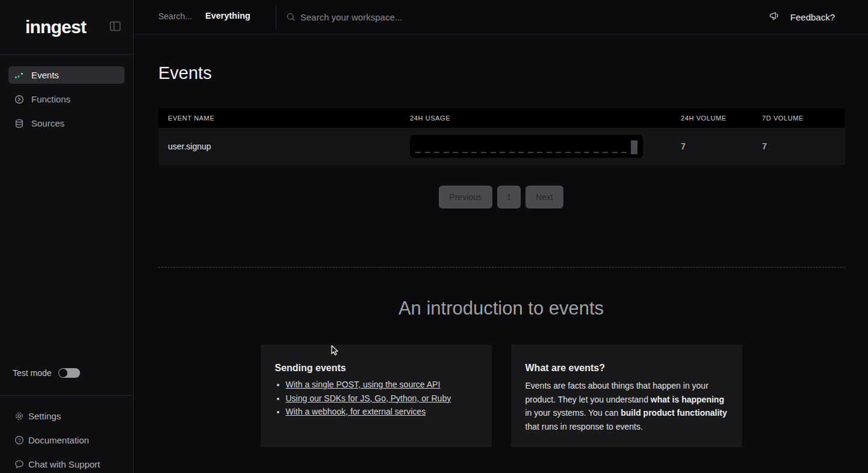  Describe the element at coordinates (66, 123) in the screenshot. I see `sidebar-item-sources: Sources` at that location.